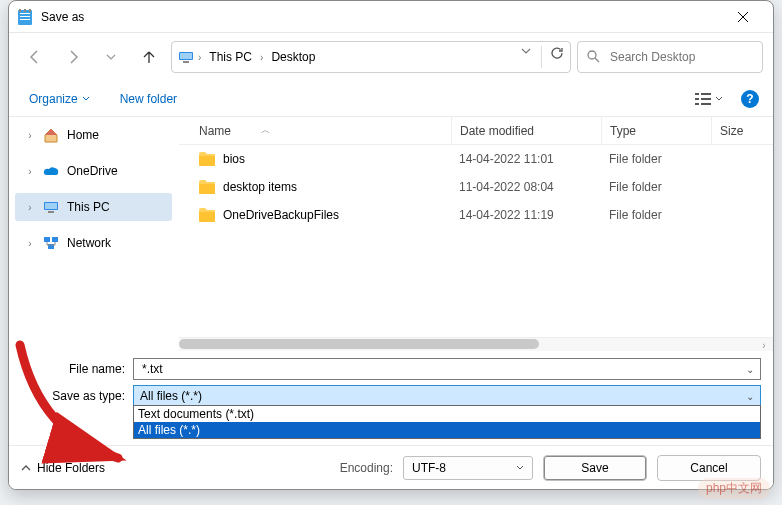 The width and height of the screenshot is (782, 505). I want to click on address-bar: › This PC › Desktop, so click(371, 57).